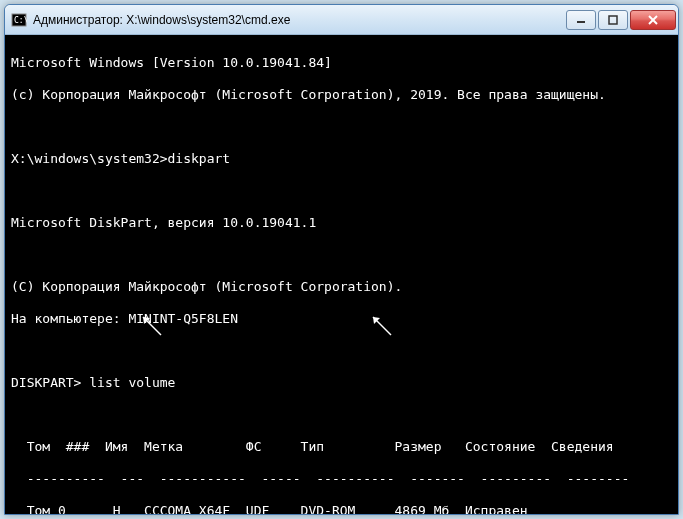  I want to click on command-text: list volume, so click(132, 382).